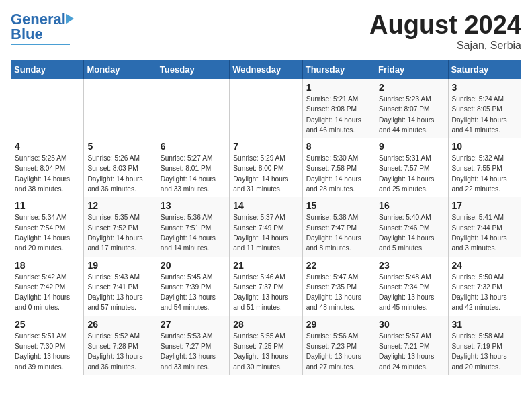 The width and height of the screenshot is (532, 411). What do you see at coordinates (484, 70) in the screenshot?
I see `day-of-week-header: Saturday` at bounding box center [484, 70].